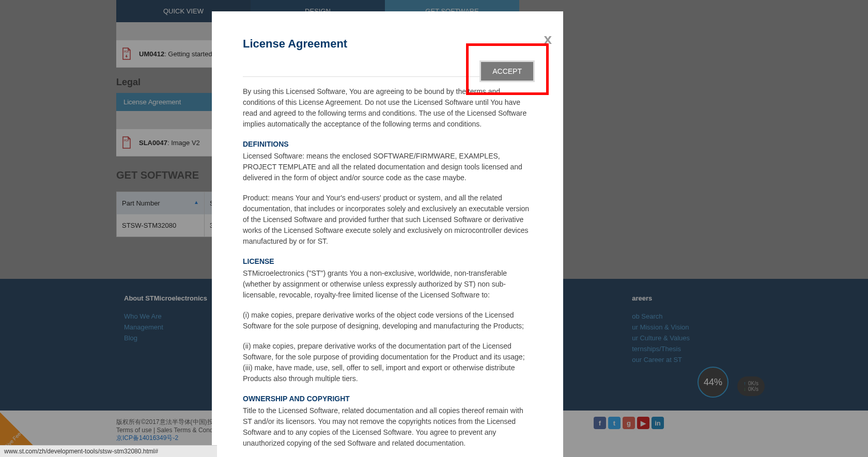  What do you see at coordinates (388, 44) in the screenshot?
I see `modal-title: License Agreement` at bounding box center [388, 44].